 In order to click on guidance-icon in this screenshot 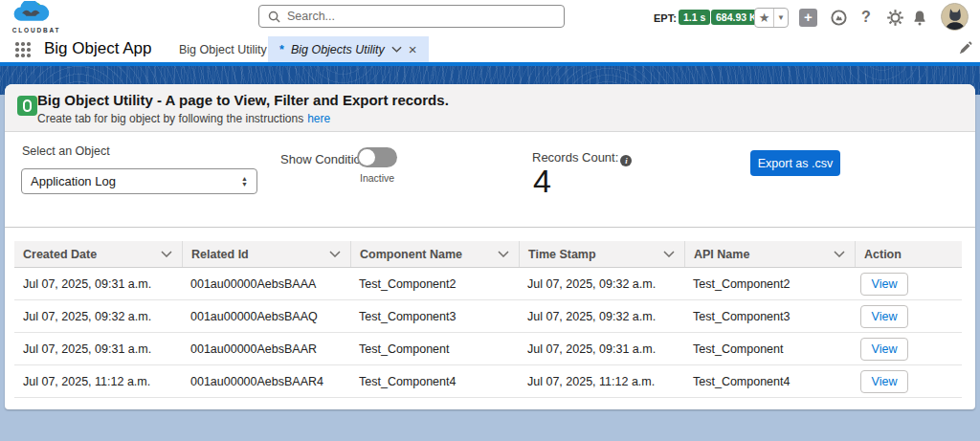, I will do `click(838, 17)`.